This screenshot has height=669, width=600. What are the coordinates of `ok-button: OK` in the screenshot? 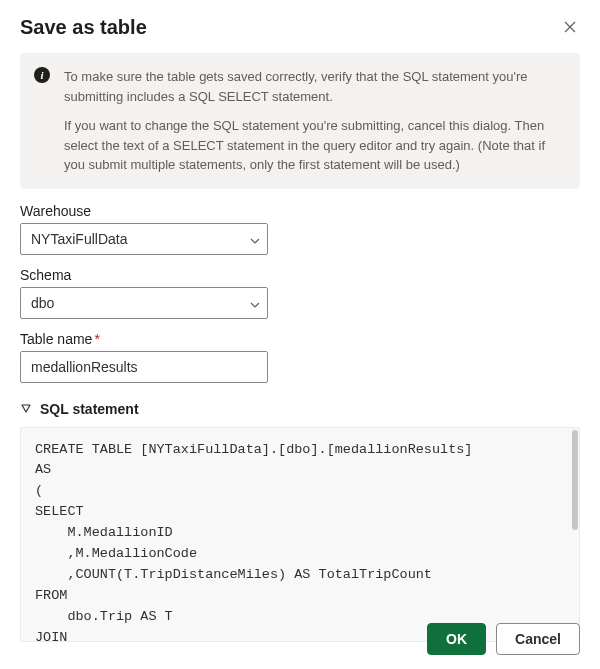 It's located at (456, 639).